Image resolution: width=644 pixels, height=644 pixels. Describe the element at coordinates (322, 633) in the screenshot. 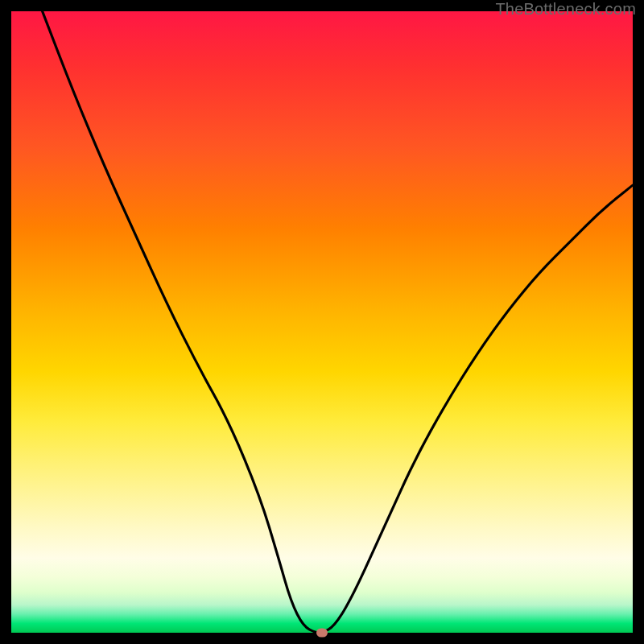

I see `optimal-point-marker` at that location.